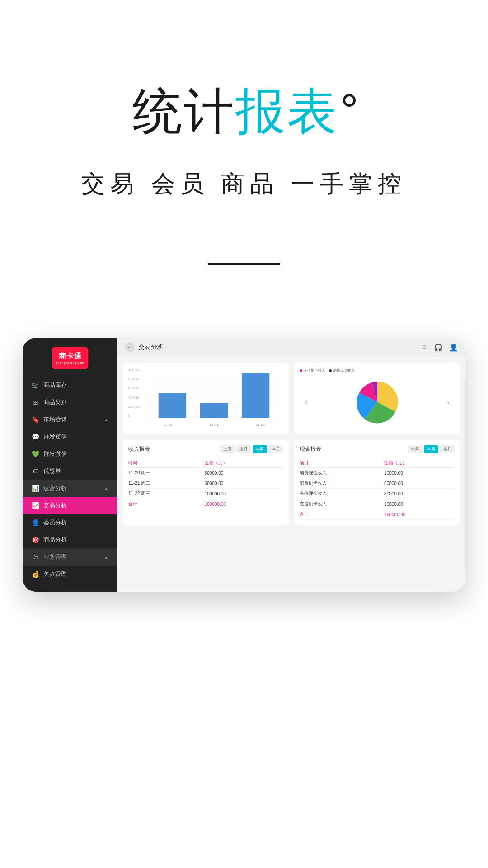 The height and width of the screenshot is (868, 488). Describe the element at coordinates (206, 484) in the screenshot. I see `table-row: 11-21 周二 30000.00` at that location.